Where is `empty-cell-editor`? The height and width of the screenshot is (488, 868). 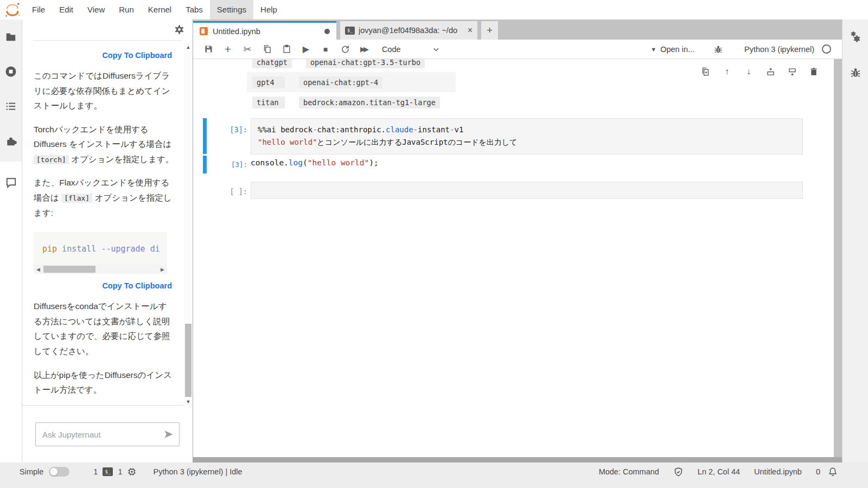
empty-cell-editor is located at coordinates (527, 190).